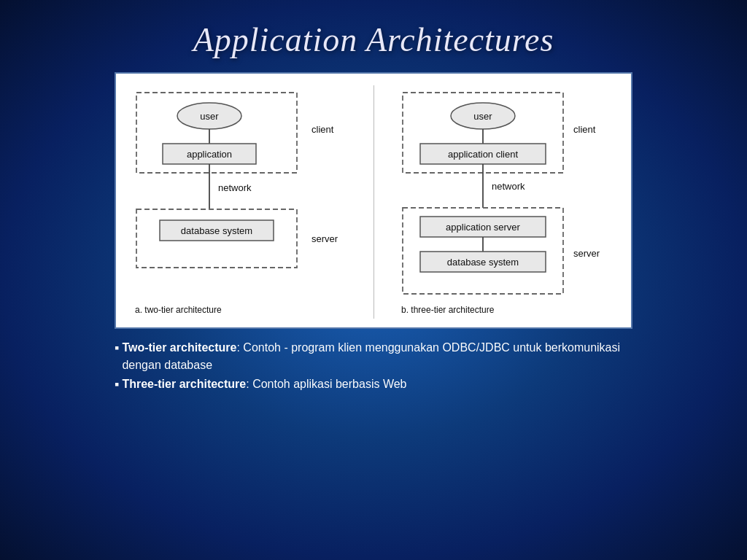 Image resolution: width=747 pixels, height=560 pixels. I want to click on bullets-section: ▪ Two-tier architecture: Contoh - progra…, so click(374, 366).